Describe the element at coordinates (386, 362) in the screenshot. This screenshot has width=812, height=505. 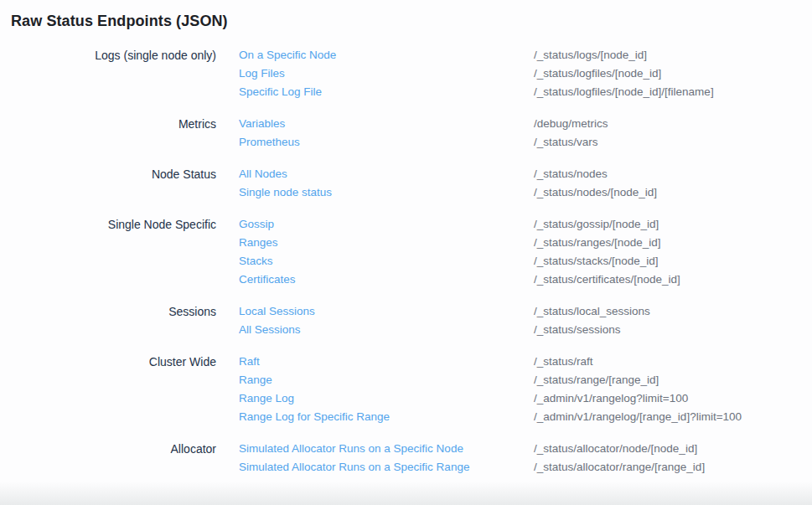
I see `endpoint-link: Raft` at that location.